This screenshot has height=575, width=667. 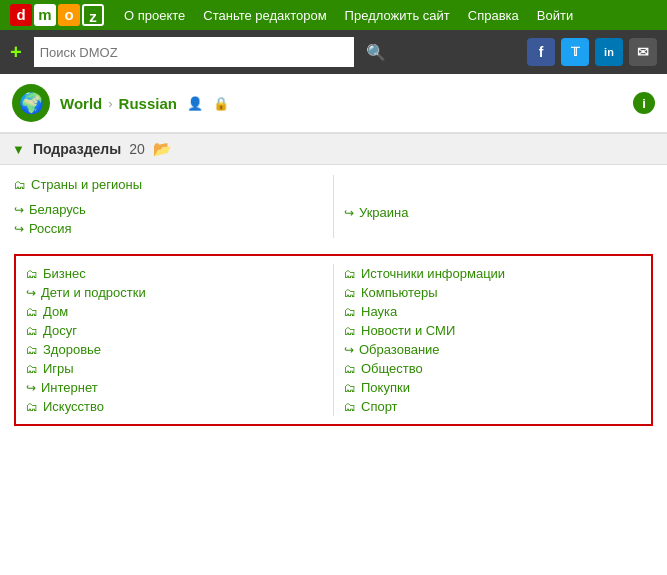 What do you see at coordinates (148, 104) in the screenshot?
I see `breadcrumb-current: Russian` at bounding box center [148, 104].